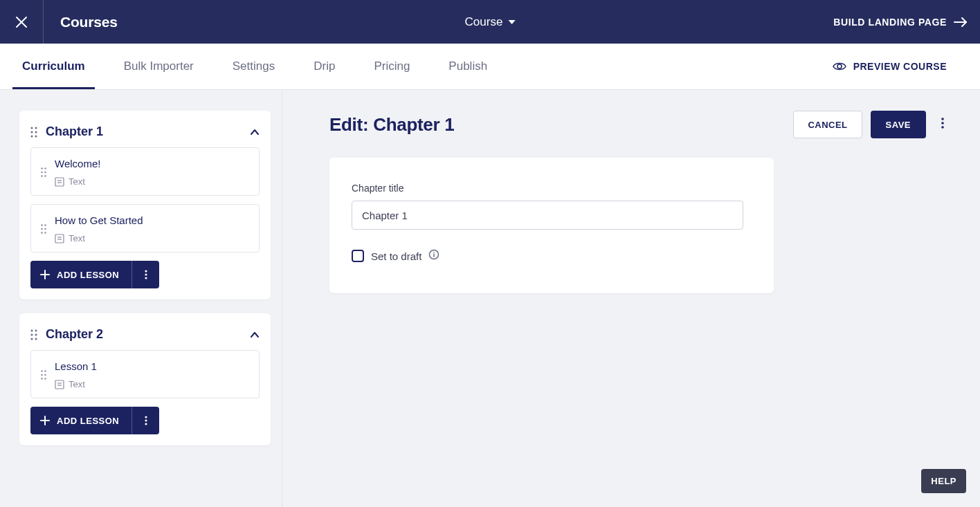  What do you see at coordinates (152, 172) in the screenshot?
I see `lesson-body: Welcome! Text` at bounding box center [152, 172].